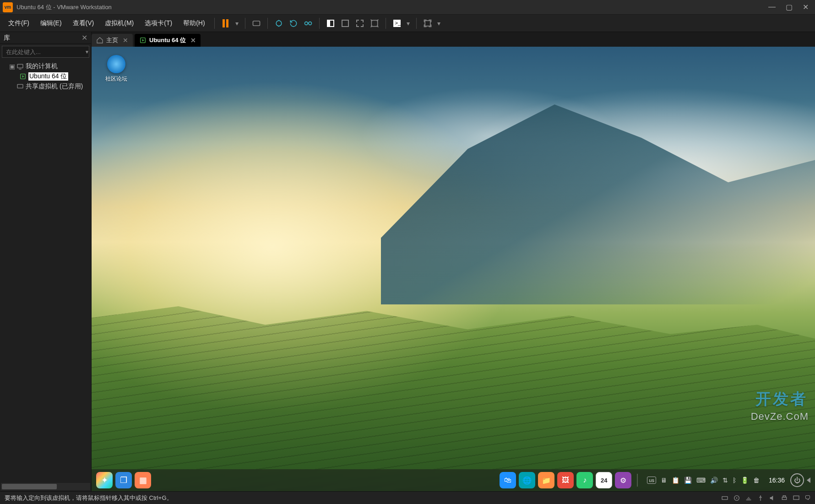 This screenshot has height=504, width=815. Describe the element at coordinates (777, 480) in the screenshot. I see `dock-clock: 16:36` at that location.